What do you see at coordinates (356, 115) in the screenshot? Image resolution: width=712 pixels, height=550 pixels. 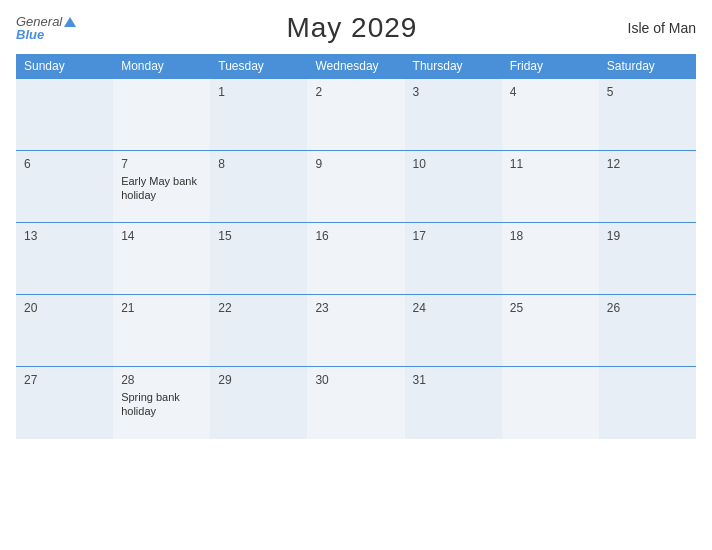 I see `calendar-cell: 2` at bounding box center [356, 115].